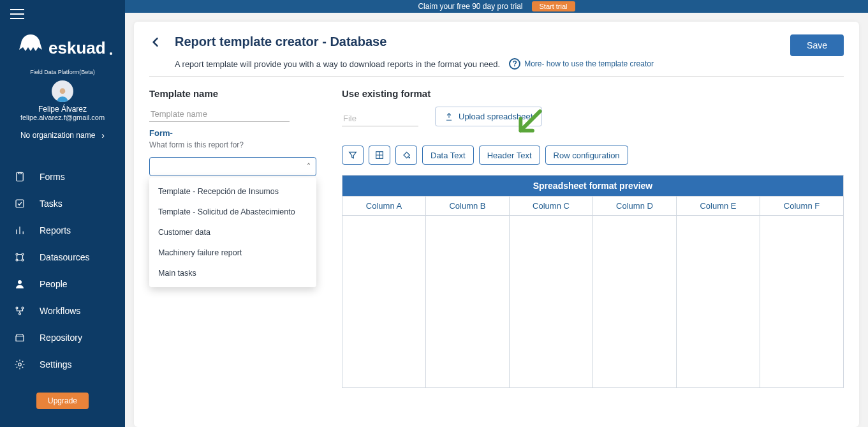 The width and height of the screenshot is (868, 427). Describe the element at coordinates (63, 230) in the screenshot. I see `sidebar-item-reports: Reports` at that location.